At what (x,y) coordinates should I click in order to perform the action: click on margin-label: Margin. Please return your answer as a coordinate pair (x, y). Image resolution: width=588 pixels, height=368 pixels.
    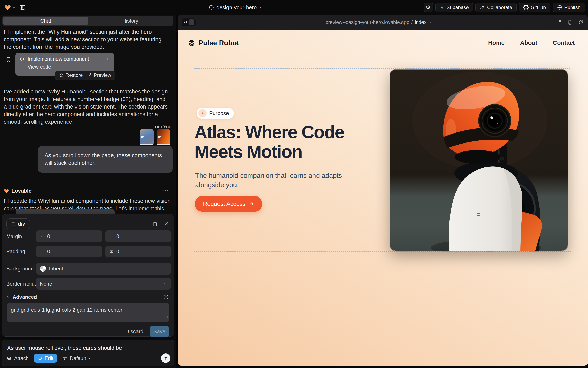
    Looking at the image, I should click on (14, 237).